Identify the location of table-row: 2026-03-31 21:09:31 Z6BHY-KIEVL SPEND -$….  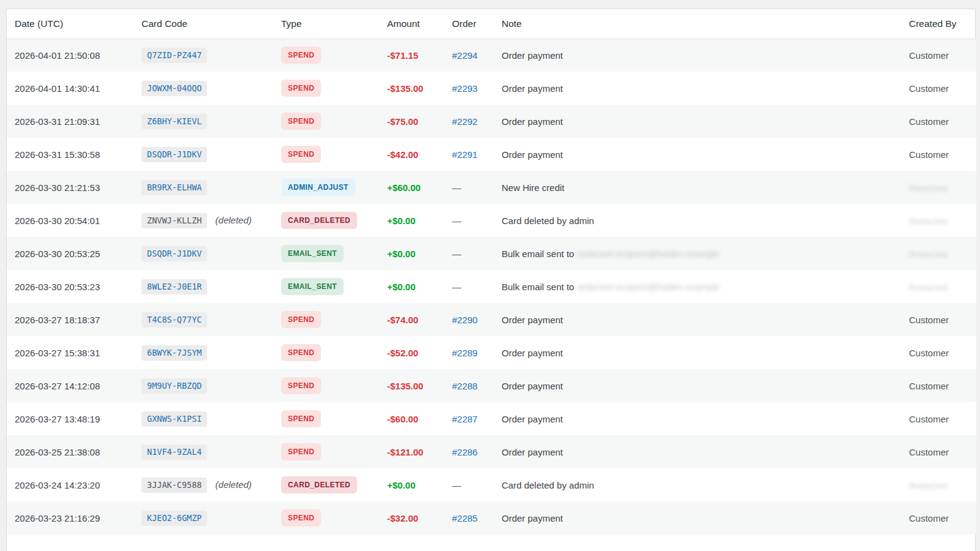
(491, 121).